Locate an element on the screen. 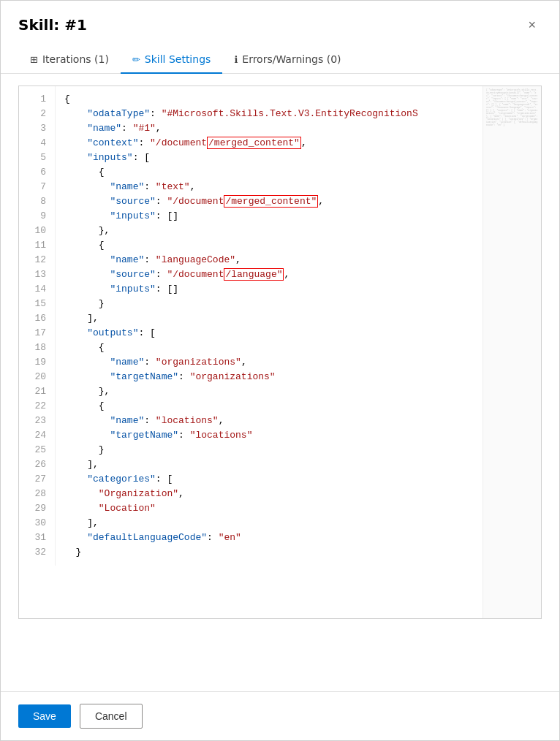 Image resolution: width=560 pixels, height=741 pixels. iterations-icon: ⊞ is located at coordinates (34, 60).